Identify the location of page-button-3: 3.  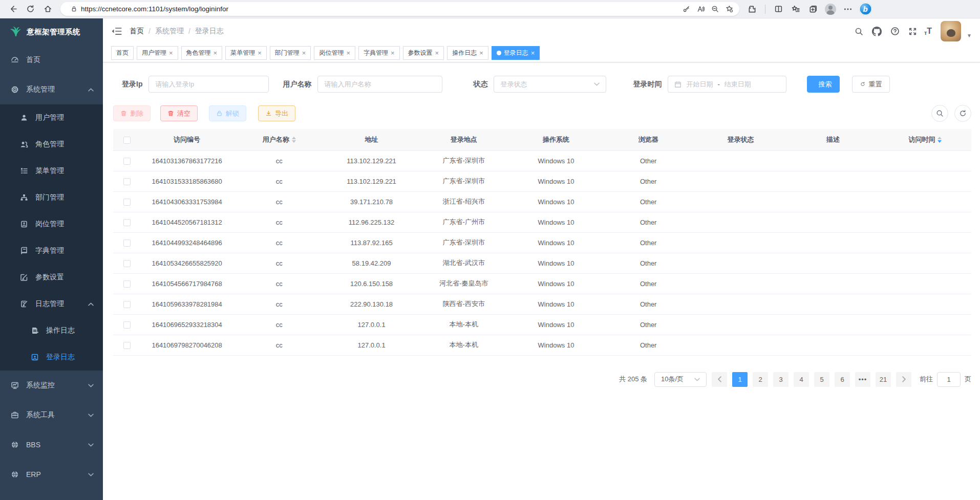
(781, 380).